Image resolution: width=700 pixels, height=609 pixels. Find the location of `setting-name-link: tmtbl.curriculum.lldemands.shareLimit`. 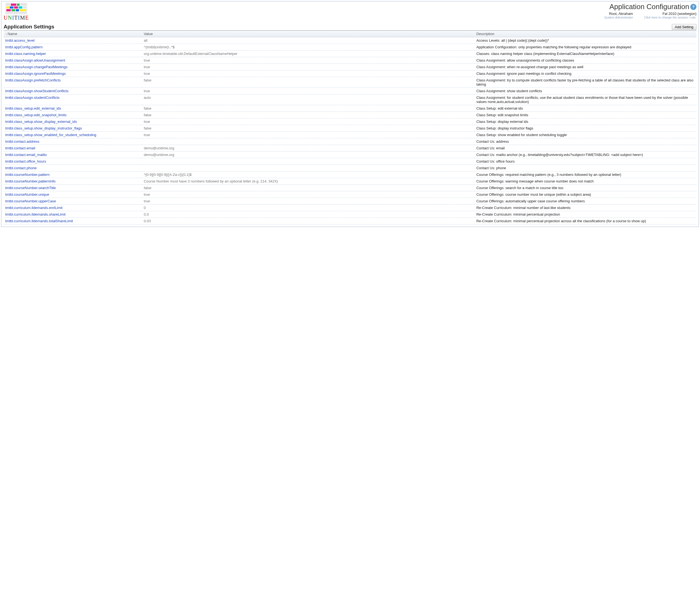

setting-name-link: tmtbl.curriculum.lldemands.shareLimit is located at coordinates (35, 214).